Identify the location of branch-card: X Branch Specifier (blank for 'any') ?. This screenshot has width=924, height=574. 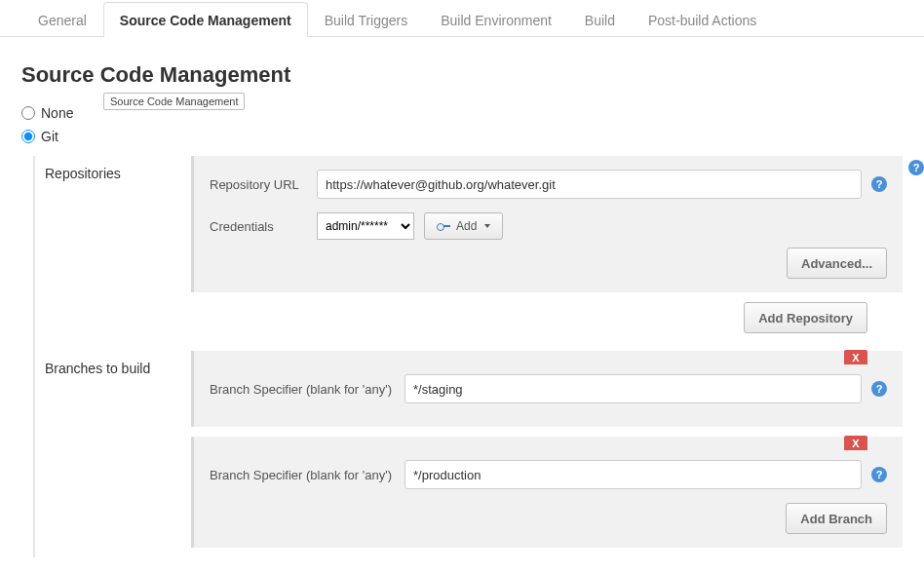
(547, 389).